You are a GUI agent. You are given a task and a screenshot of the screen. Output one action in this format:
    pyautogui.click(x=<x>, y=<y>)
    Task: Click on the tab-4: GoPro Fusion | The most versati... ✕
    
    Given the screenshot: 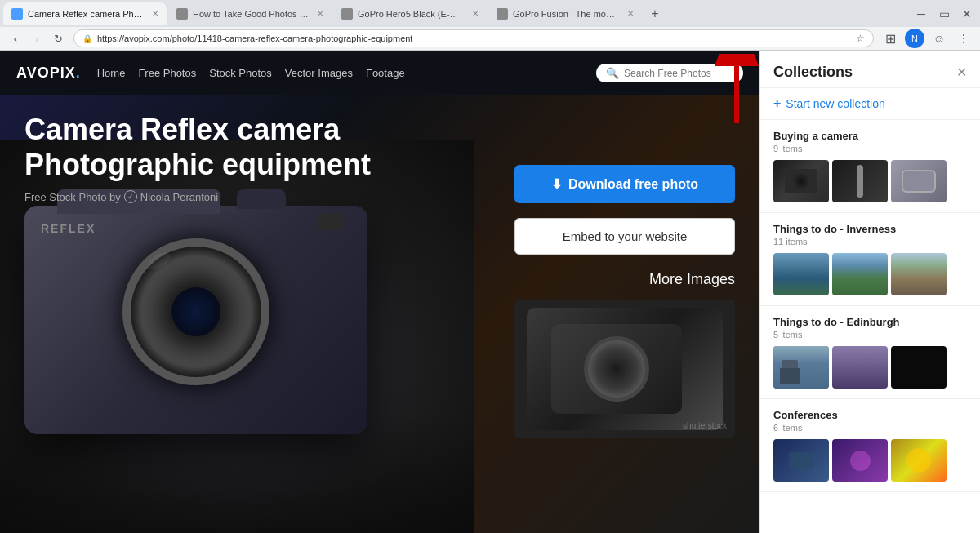 What is the action you would take?
    pyautogui.click(x=565, y=14)
    